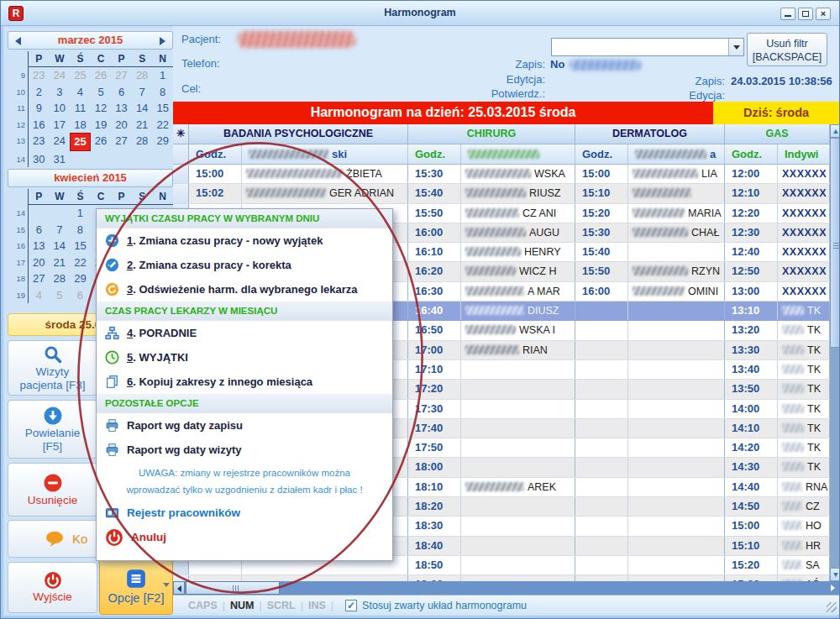 This screenshot has width=840, height=619. What do you see at coordinates (751, 174) in the screenshot?
I see `appointment-time-cell: 12:00` at bounding box center [751, 174].